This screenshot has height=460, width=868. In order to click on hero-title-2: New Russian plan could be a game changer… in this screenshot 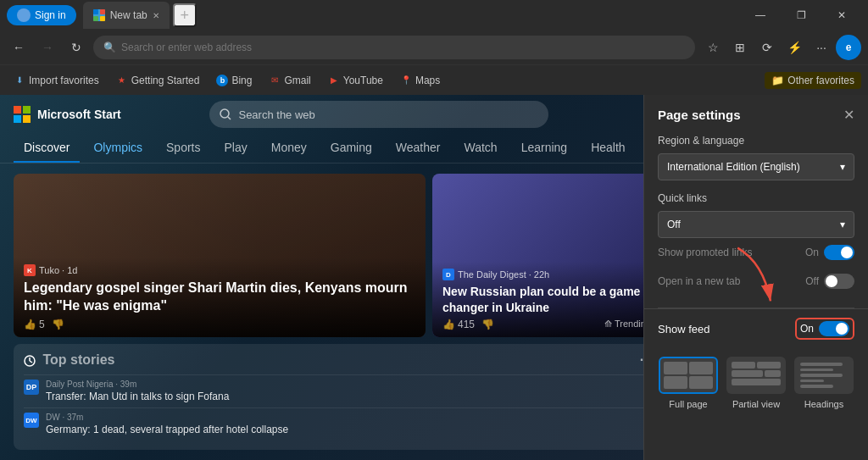, I will do `click(547, 299)`.